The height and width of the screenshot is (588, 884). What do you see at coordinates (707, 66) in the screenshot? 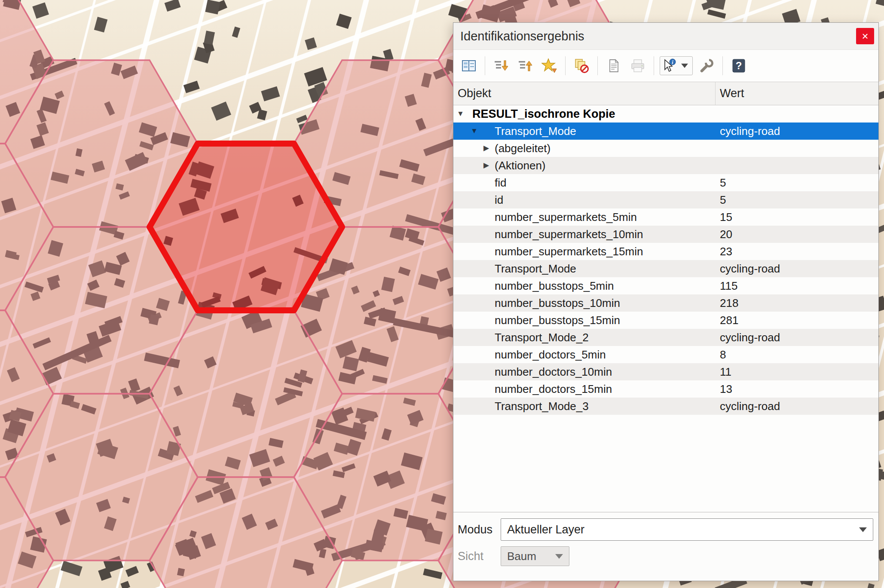
I see `wrench-icon` at bounding box center [707, 66].